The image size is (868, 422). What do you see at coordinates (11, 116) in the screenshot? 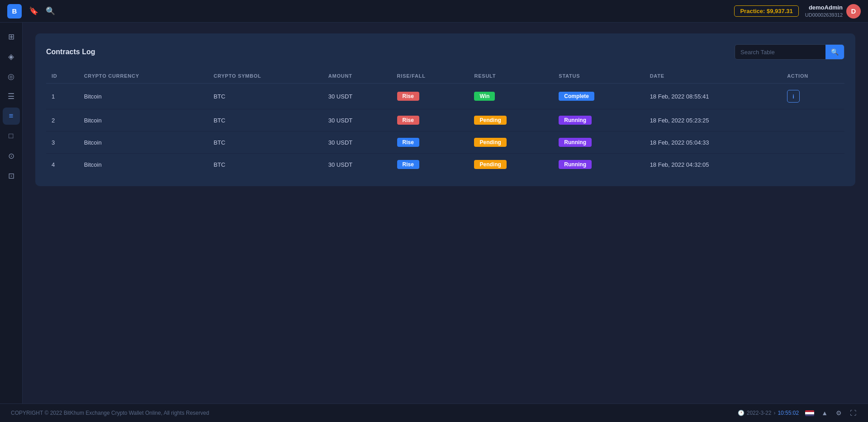
I see `contracts-icon: ≡` at bounding box center [11, 116].